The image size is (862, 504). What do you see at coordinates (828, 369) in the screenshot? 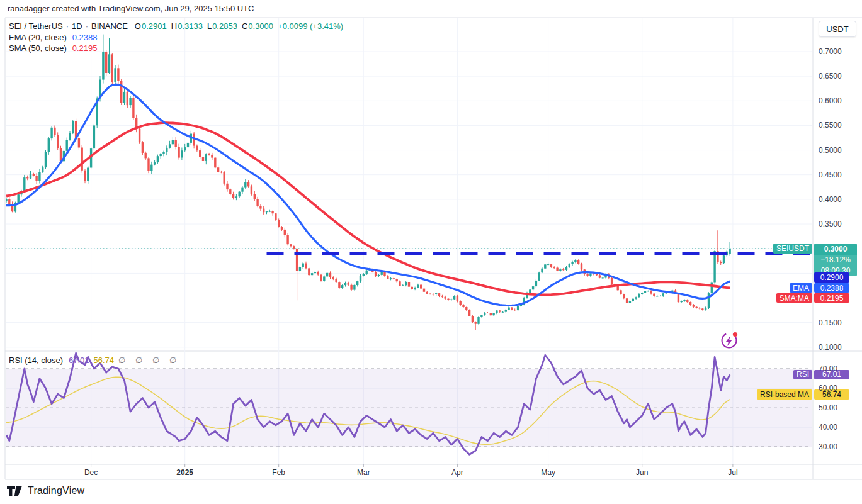
I see `rsi-tick-label: 70.00` at bounding box center [828, 369].